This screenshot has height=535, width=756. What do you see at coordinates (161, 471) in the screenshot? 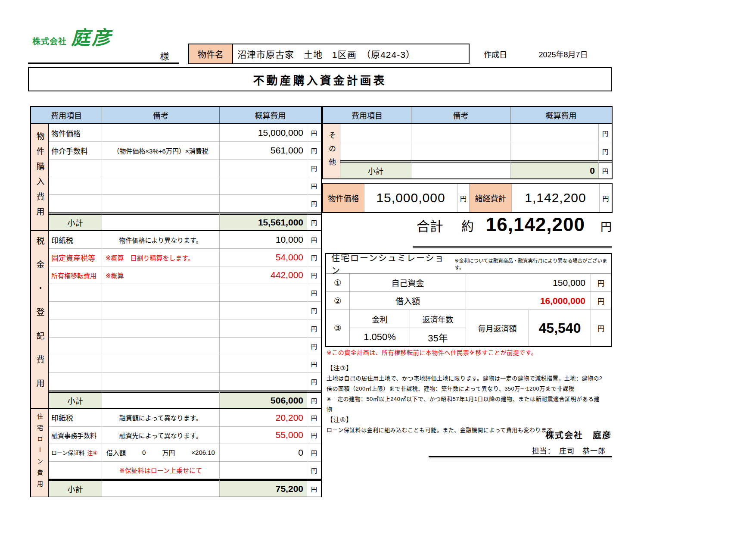
I see `row-remark: ※保証料はローン上乗せにて` at bounding box center [161, 471].